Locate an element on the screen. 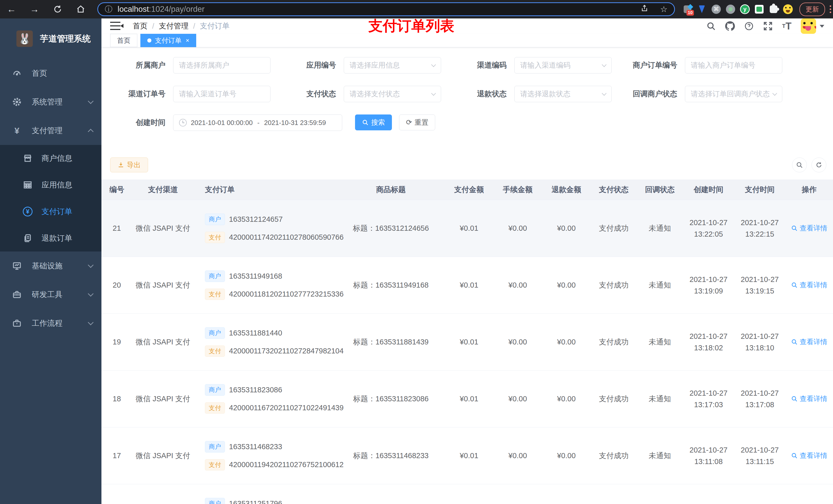 The width and height of the screenshot is (833, 504). fee-amount: ¥0.00 is located at coordinates (518, 456).